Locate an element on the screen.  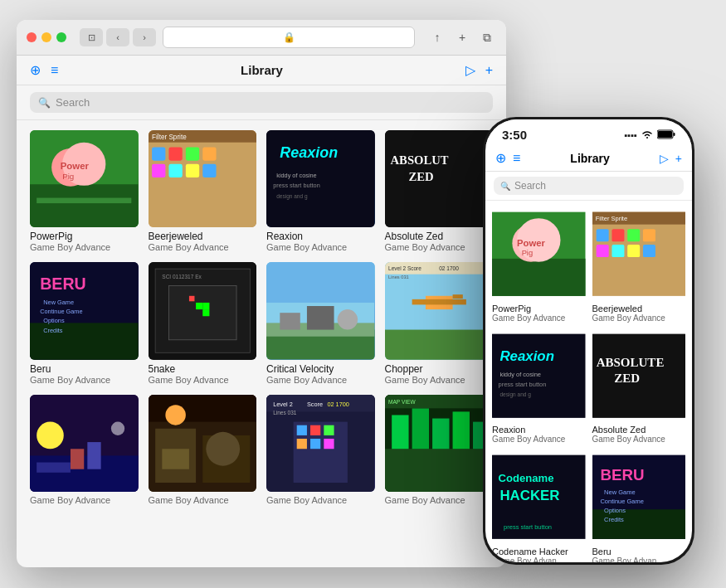
game-item-absolutezed: ABSOLUT ZED Absolute Zed Game Boy Advanc… is located at coordinates (440, 191).